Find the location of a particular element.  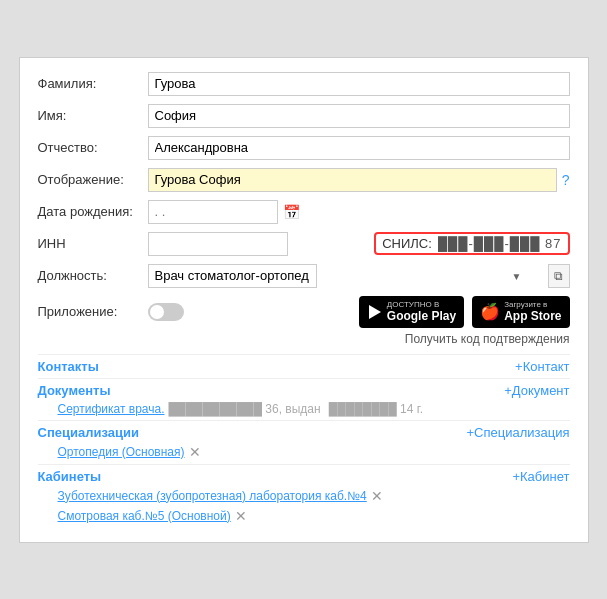

add-document-link: +Документ is located at coordinates (536, 390).